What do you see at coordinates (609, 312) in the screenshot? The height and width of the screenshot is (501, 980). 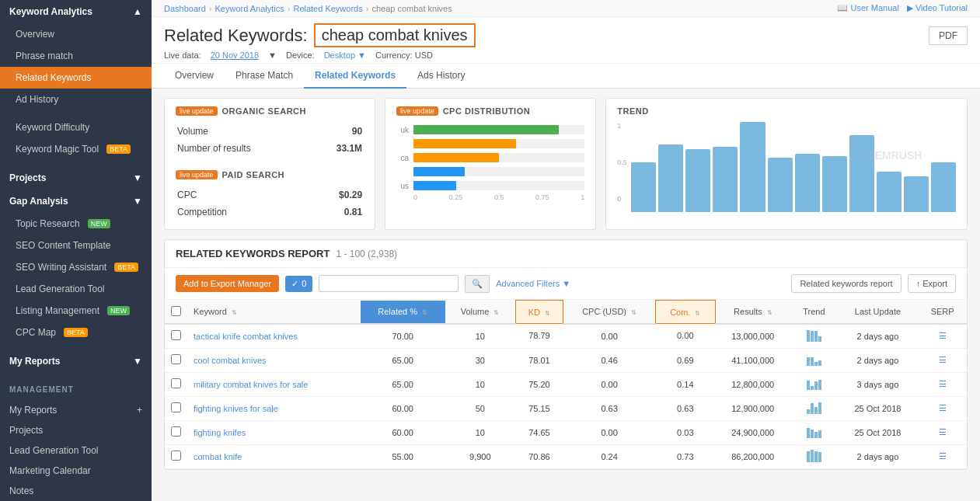 I see `th-cpc: CPC (USD) ⇅` at bounding box center [609, 312].